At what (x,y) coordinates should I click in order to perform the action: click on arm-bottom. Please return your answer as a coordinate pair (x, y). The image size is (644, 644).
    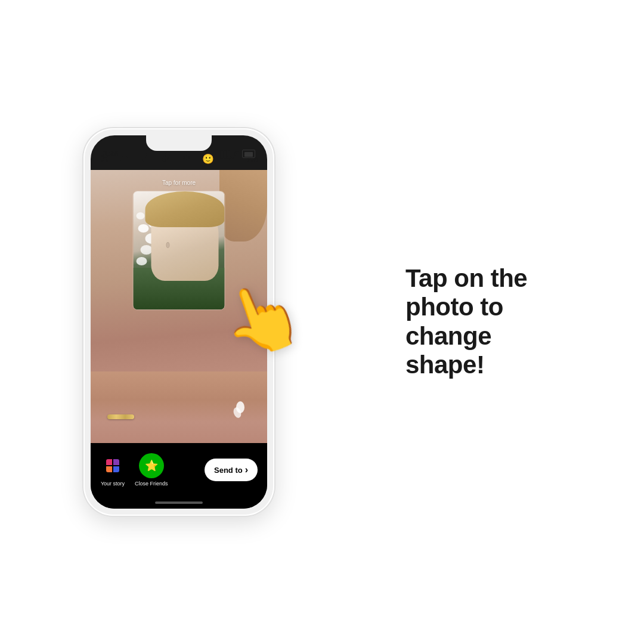
    Looking at the image, I should click on (179, 407).